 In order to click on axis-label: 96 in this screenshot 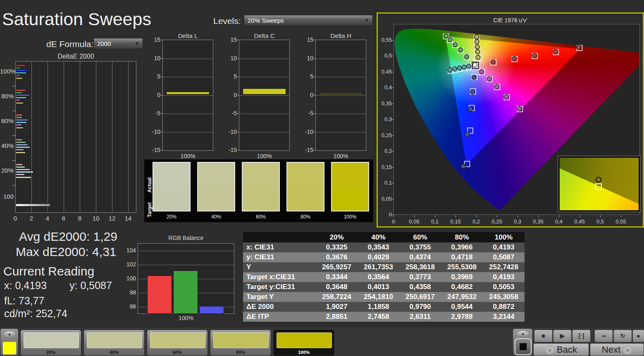, I will do `click(130, 306)`.